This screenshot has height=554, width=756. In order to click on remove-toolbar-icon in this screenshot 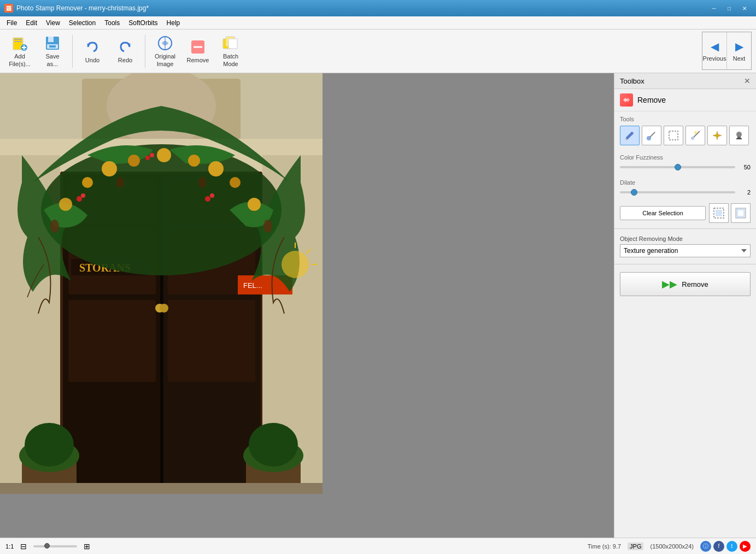, I will do `click(198, 47)`.